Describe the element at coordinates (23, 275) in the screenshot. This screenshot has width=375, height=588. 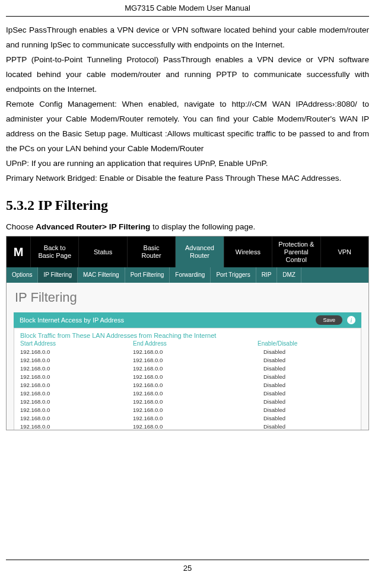
I see `subnav-options: Options` at that location.